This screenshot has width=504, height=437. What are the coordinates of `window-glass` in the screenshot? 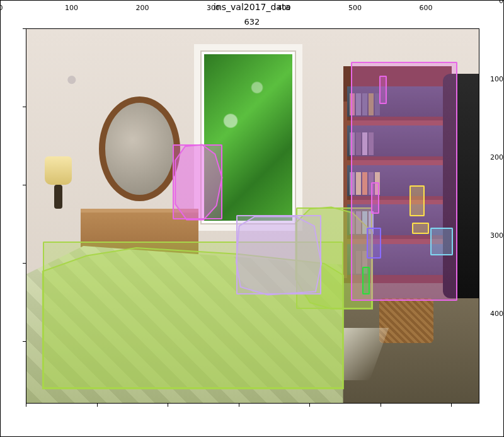 It's located at (248, 137).